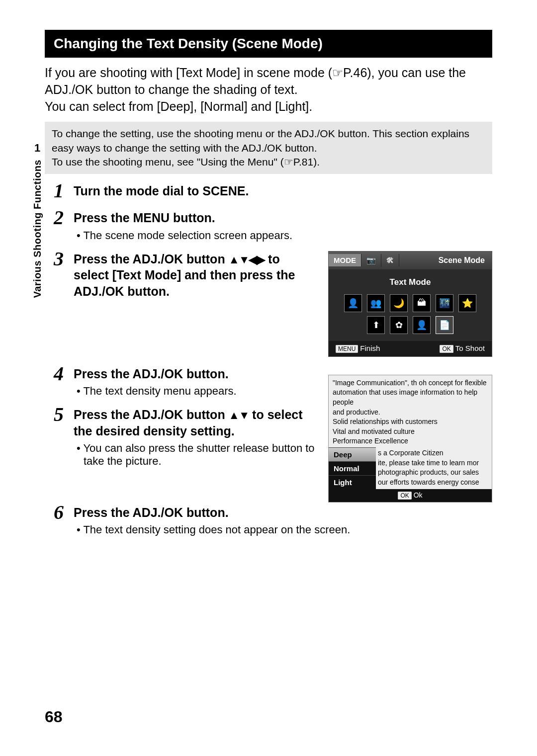 The width and height of the screenshot is (537, 756). I want to click on step-4: 4 Press the ADJ./OK button. The text den…, so click(186, 381).